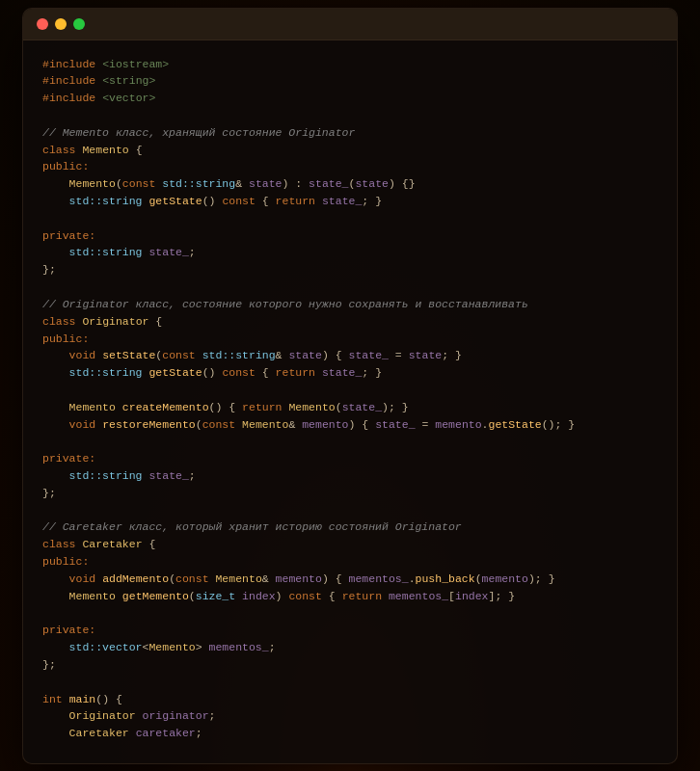  What do you see at coordinates (350, 408) in the screenshot?
I see `code-line: Memento createMemento() { return Memento…` at bounding box center [350, 408].